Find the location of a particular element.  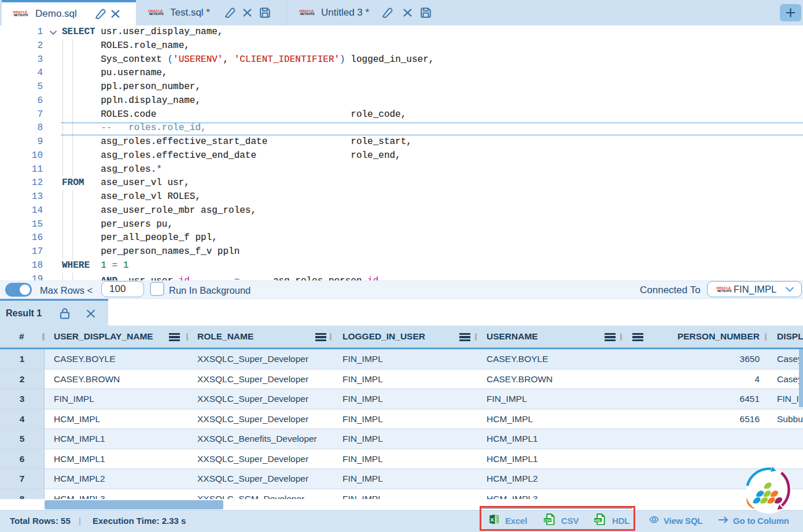

svg-text: CSV is located at coordinates (548, 520).